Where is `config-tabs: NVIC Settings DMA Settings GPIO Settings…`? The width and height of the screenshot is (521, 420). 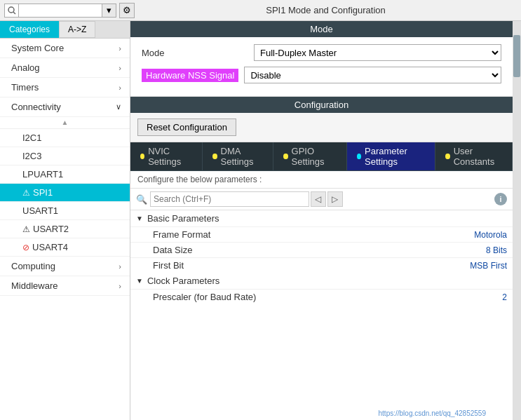 config-tabs: NVIC Settings DMA Settings GPIO Settings… is located at coordinates (321, 157).